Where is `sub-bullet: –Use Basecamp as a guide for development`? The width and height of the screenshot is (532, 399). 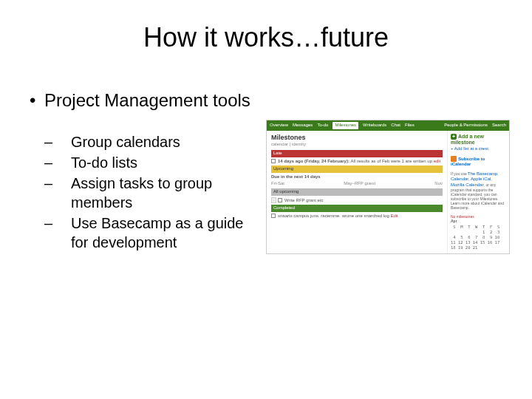
sub-bullet: –Use Basecamp as a guide for development is located at coordinates (158, 233).